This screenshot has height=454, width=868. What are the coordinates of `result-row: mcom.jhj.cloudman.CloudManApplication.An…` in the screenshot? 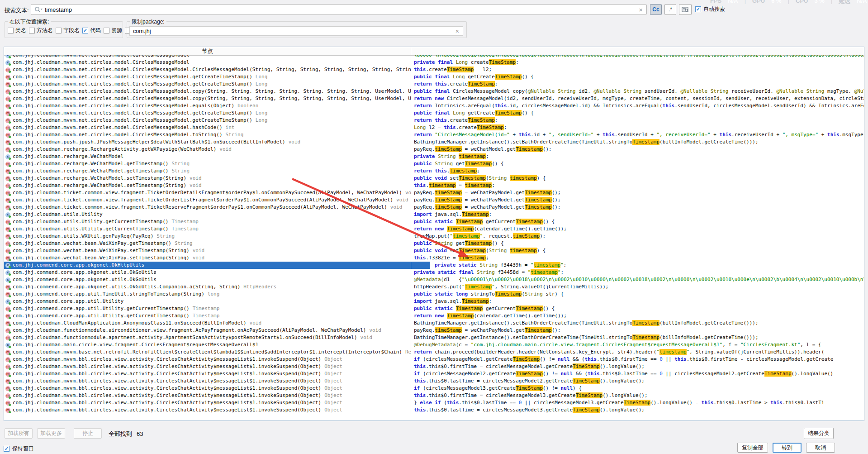 It's located at (434, 323).